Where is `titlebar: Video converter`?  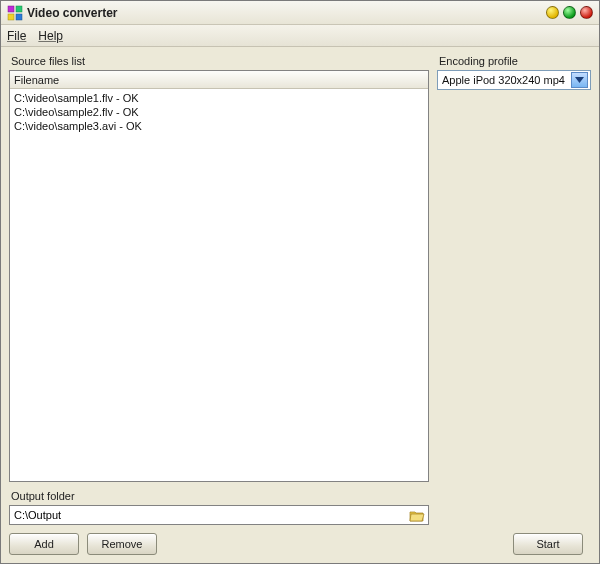 titlebar: Video converter is located at coordinates (300, 13).